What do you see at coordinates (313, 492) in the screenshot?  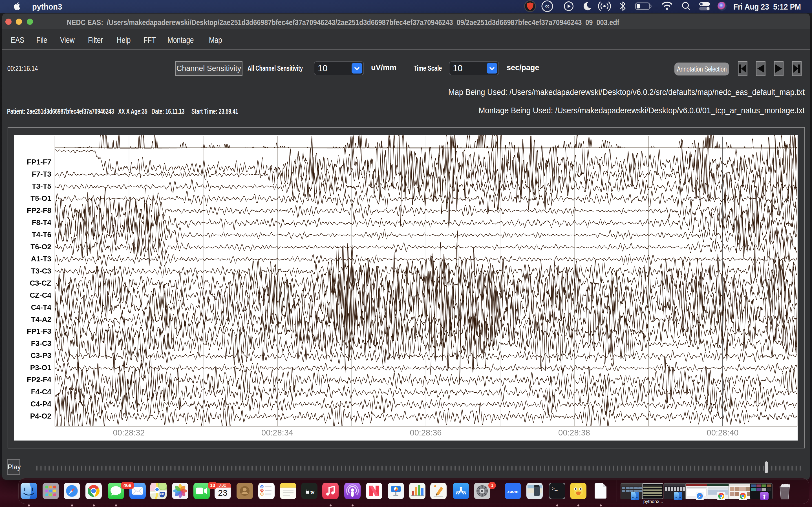 I see `svg-text: tv` at bounding box center [313, 492].